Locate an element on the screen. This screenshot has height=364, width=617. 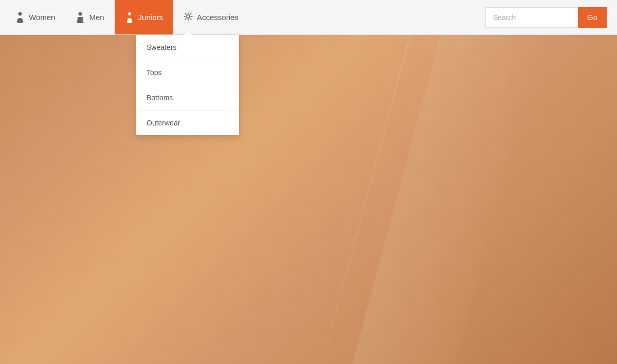
nav-item-juniors: Juniors is located at coordinates (144, 17).